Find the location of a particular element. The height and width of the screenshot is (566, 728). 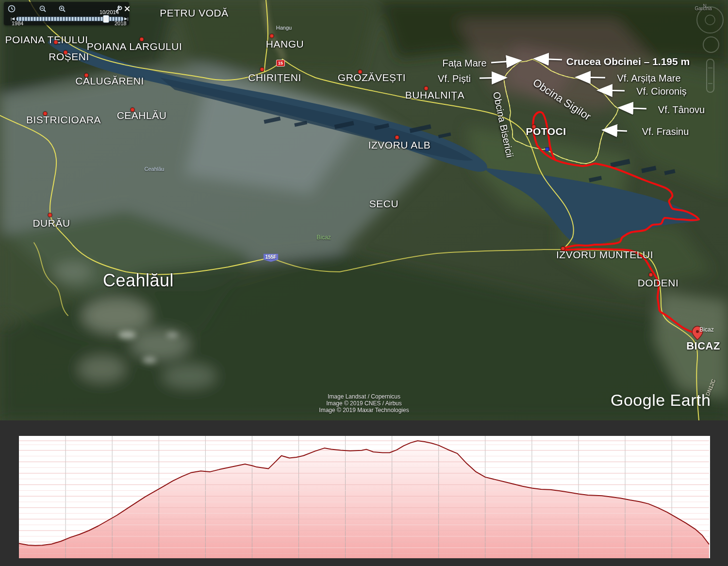

route-waypoint-marker is located at coordinates (547, 150).